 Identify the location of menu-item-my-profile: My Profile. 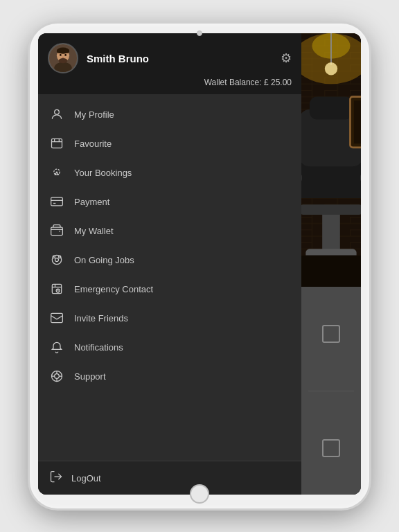
(170, 114).